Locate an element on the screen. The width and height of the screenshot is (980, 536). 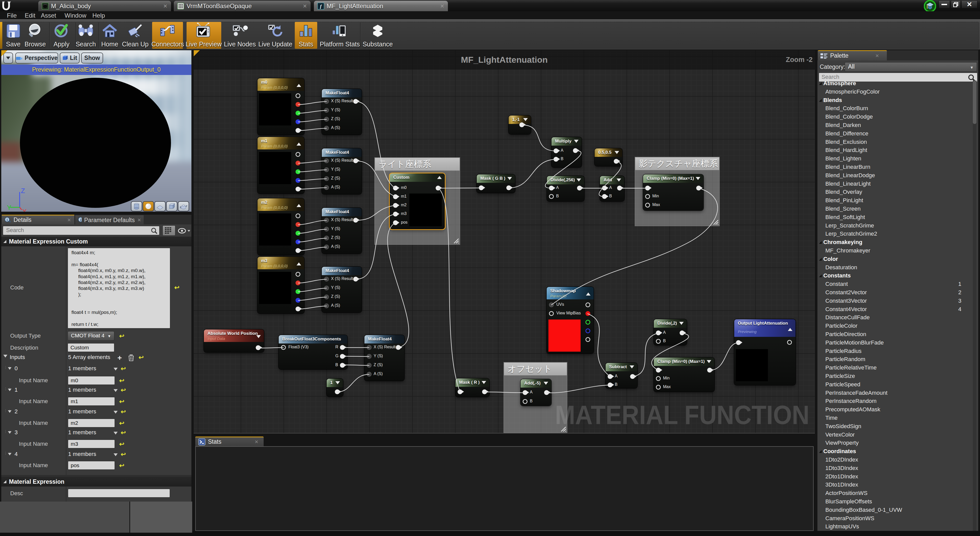
svg-text: Z is located at coordinates (23, 191).